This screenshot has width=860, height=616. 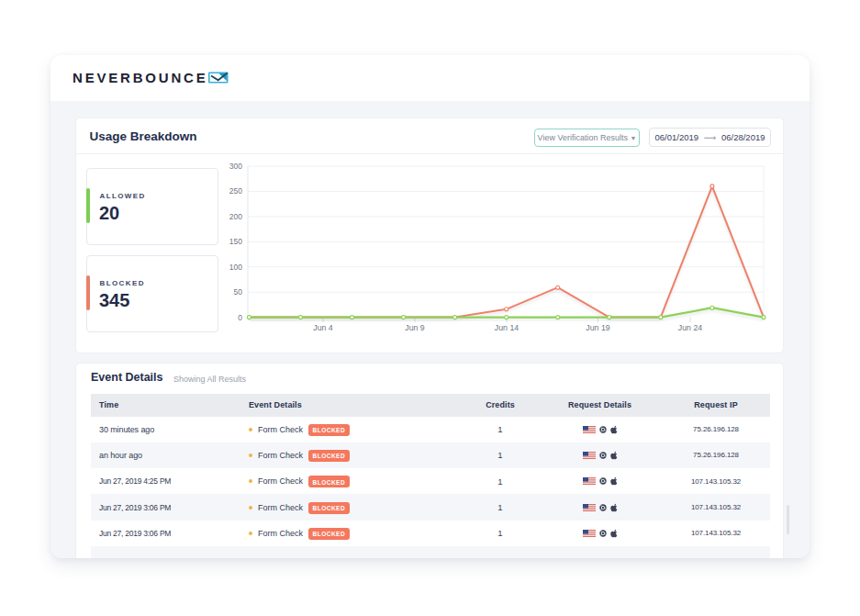 What do you see at coordinates (240, 318) in the screenshot?
I see `svg-text: 0` at bounding box center [240, 318].